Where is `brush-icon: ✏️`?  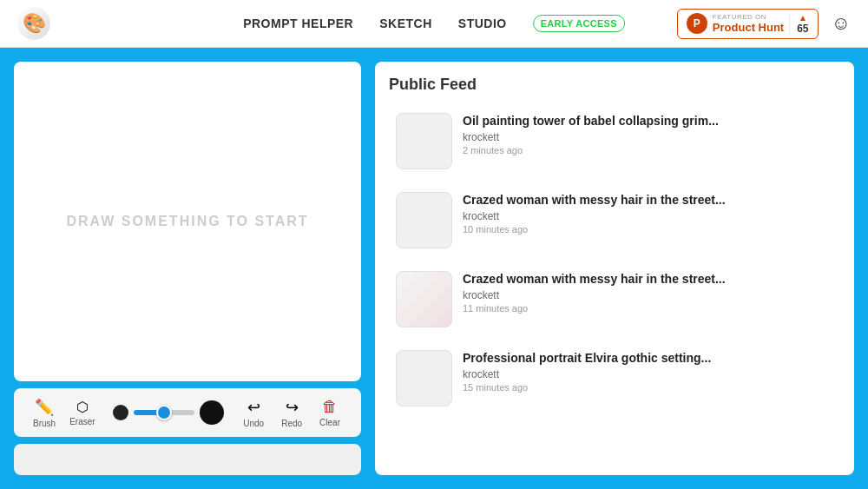
brush-icon: ✏️ is located at coordinates (44, 407).